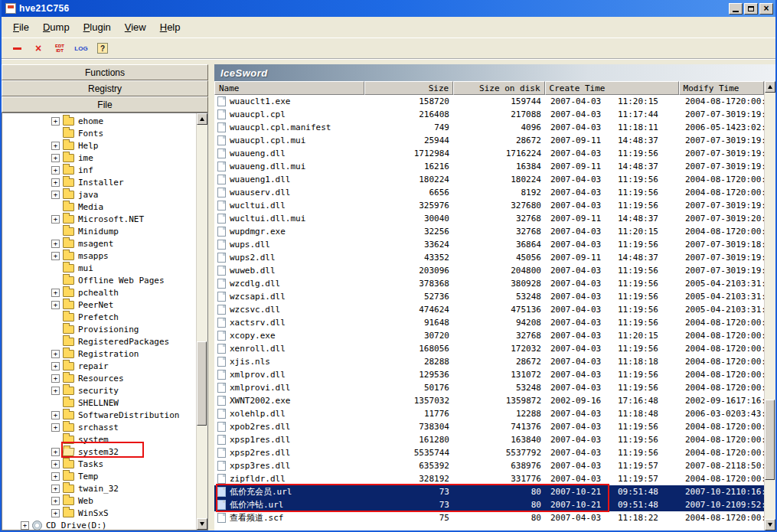  I want to click on menu-item-dump: Dump, so click(57, 28).